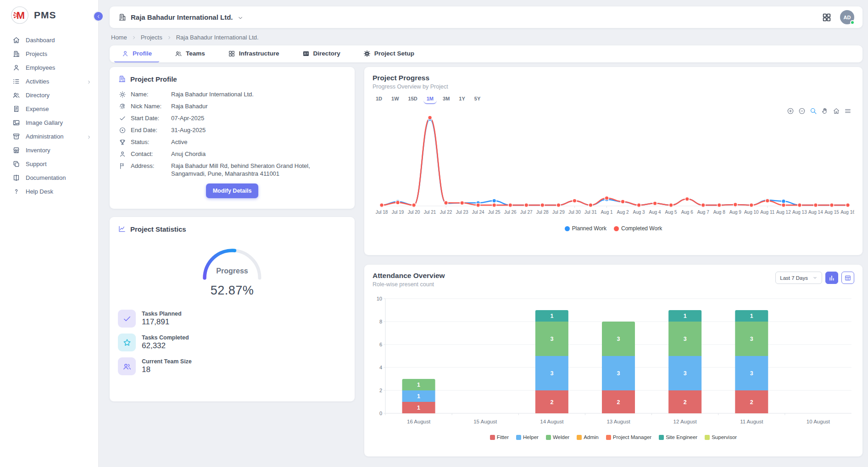 This screenshot has width=868, height=467. I want to click on tab-directory: Directory, so click(321, 54).